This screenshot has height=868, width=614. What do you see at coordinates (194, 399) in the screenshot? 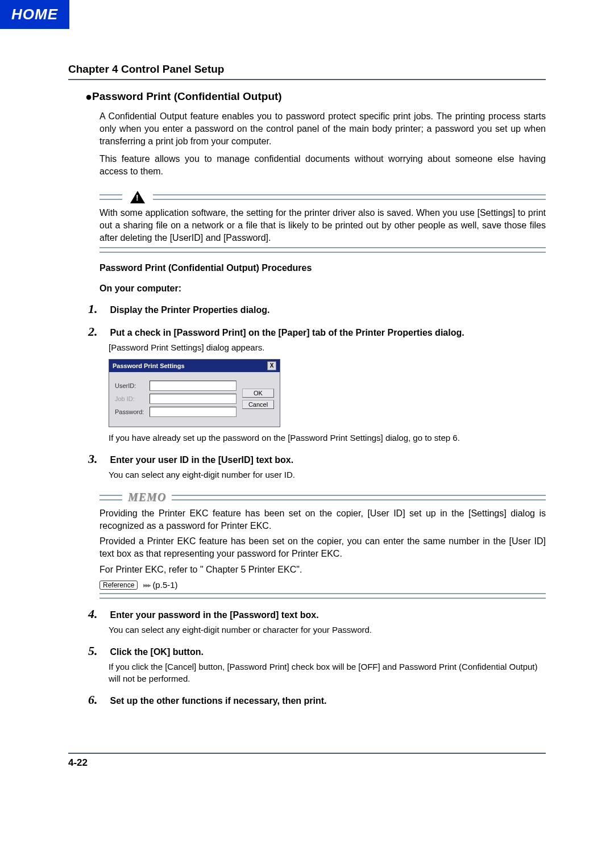
I see `dialog-body: UserID: Job ID: Password: OK` at bounding box center [194, 399].